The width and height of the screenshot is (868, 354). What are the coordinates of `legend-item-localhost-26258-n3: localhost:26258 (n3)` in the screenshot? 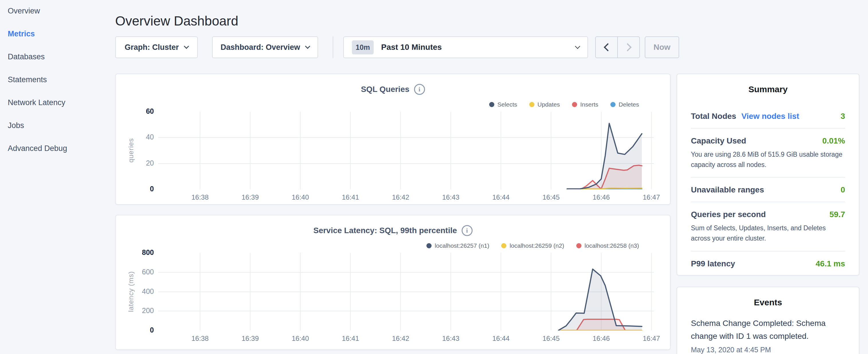 It's located at (608, 246).